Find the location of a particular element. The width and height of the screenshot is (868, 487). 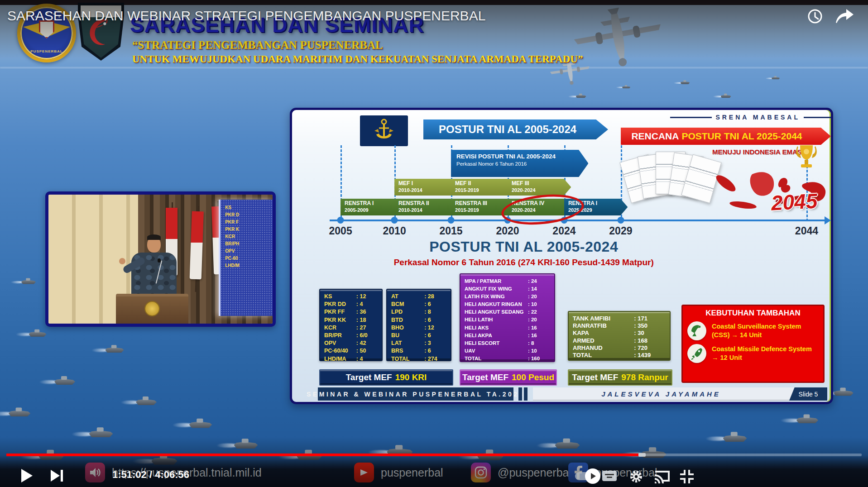

led-screen: KSPKR DPKR FPKR KKCRBR/PHOPVPC-60LHD/M is located at coordinates (245, 258).